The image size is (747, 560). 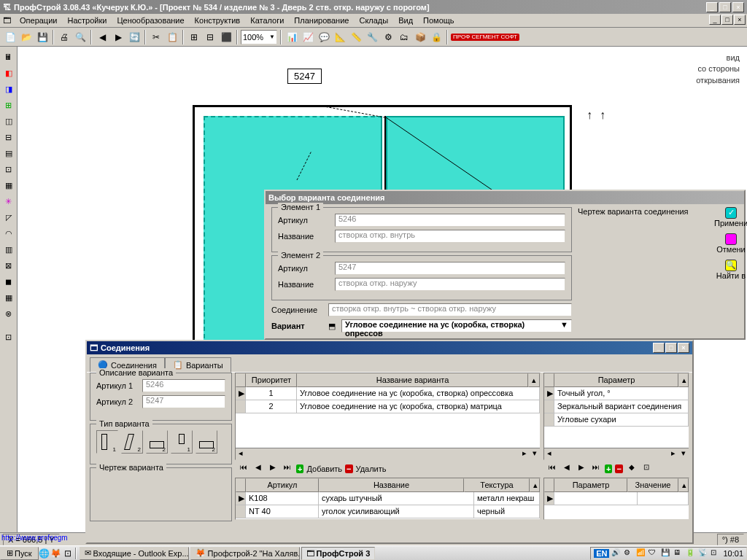 What do you see at coordinates (436, 37) in the screenshot?
I see `tb-icon13: 🔒` at bounding box center [436, 37].